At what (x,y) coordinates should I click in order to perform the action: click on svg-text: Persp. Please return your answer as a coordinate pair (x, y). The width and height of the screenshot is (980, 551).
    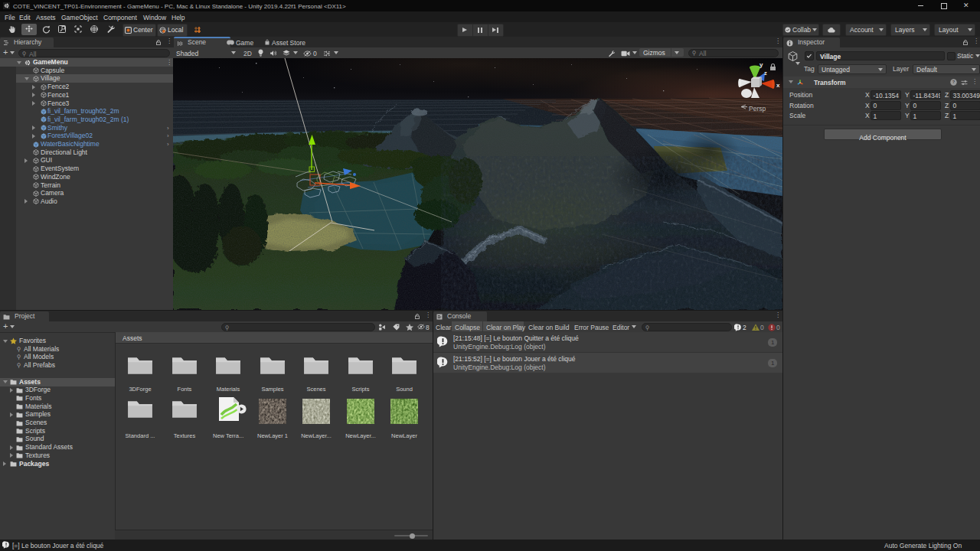
    Looking at the image, I should click on (757, 109).